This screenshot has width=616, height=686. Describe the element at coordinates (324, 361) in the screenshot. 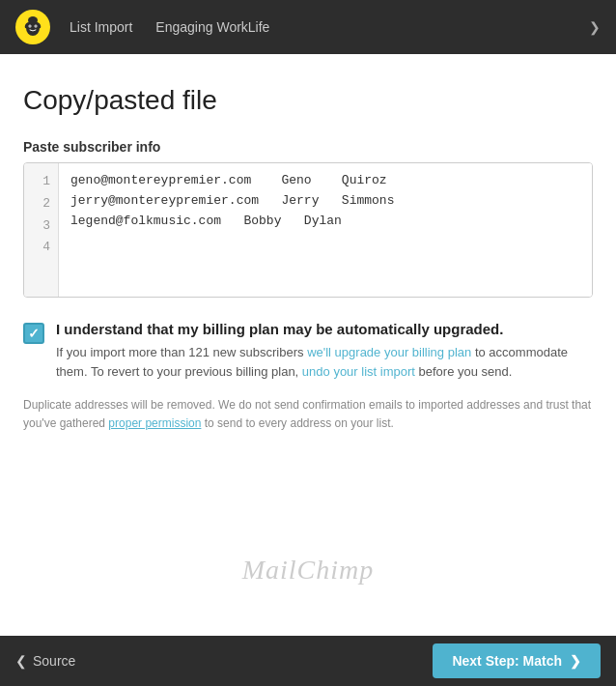

I see `billing-sub-text: If you import more than 121 new subscrib…` at that location.